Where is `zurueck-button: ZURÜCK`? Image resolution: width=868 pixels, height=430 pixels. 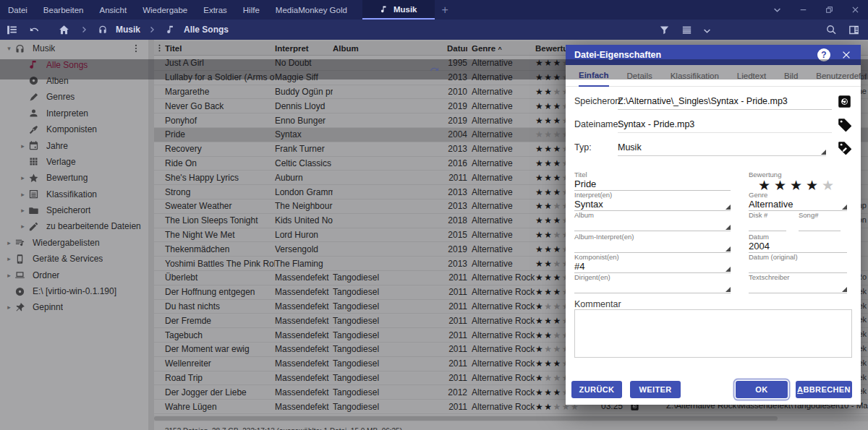 zurueck-button: ZURÜCK is located at coordinates (597, 390).